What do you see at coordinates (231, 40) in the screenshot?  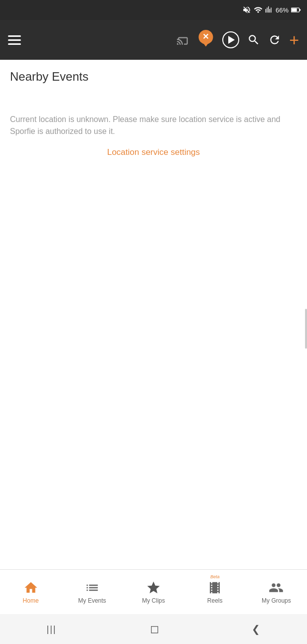 I see `play-button` at bounding box center [231, 40].